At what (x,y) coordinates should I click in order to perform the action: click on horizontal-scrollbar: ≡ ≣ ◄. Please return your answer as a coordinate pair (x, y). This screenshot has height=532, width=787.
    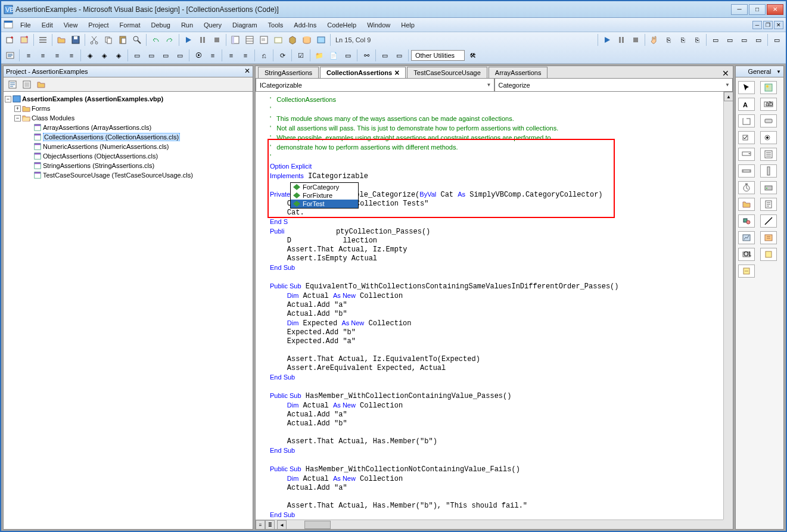
    Looking at the image, I should click on (490, 524).